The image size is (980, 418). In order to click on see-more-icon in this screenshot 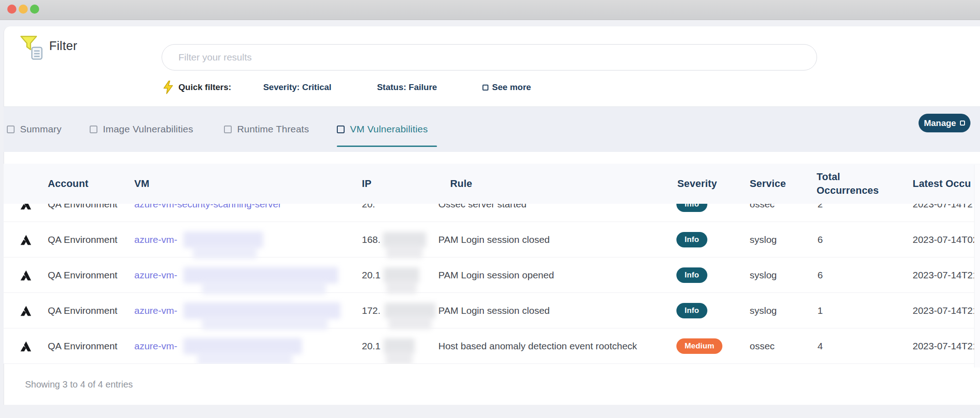, I will do `click(485, 87)`.